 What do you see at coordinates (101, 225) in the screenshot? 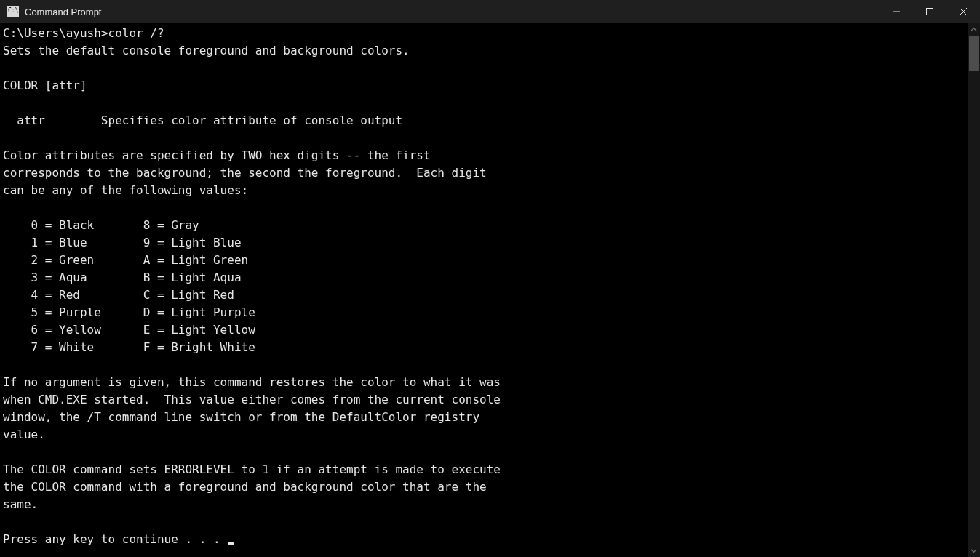
I see `output-line: 0 = Black 8 = Gray` at bounding box center [101, 225].